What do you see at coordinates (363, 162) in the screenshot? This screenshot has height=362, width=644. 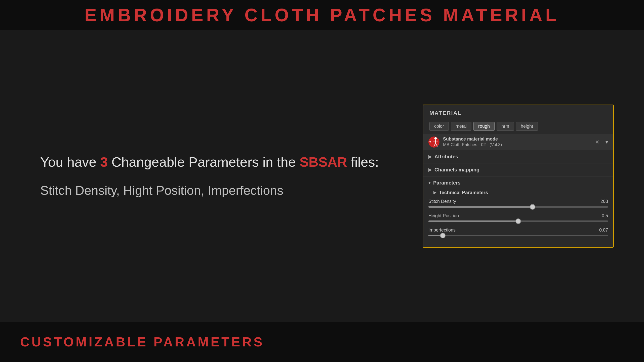 I see `desc-suffix: files:` at bounding box center [363, 162].